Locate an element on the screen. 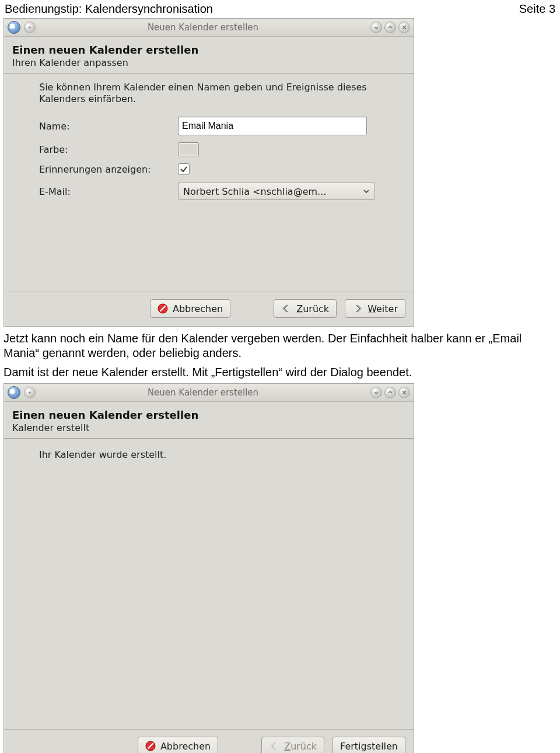 This screenshot has height=753, width=560. calendar-name-input is located at coordinates (272, 126).